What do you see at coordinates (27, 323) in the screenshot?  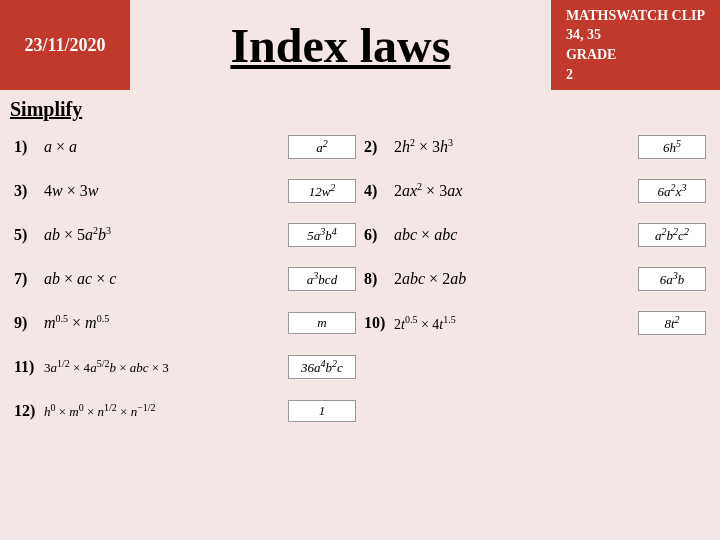 I see `prob-num-9: 9)` at bounding box center [27, 323].